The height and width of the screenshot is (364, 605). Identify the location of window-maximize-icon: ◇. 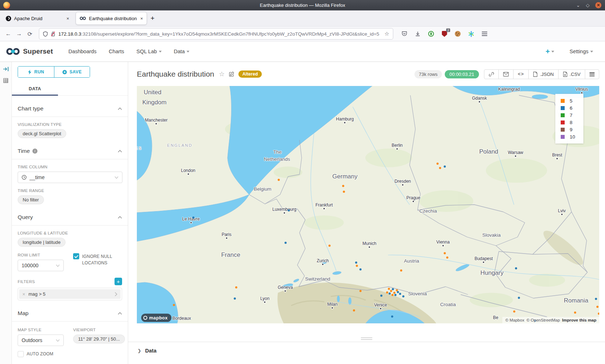
(588, 5).